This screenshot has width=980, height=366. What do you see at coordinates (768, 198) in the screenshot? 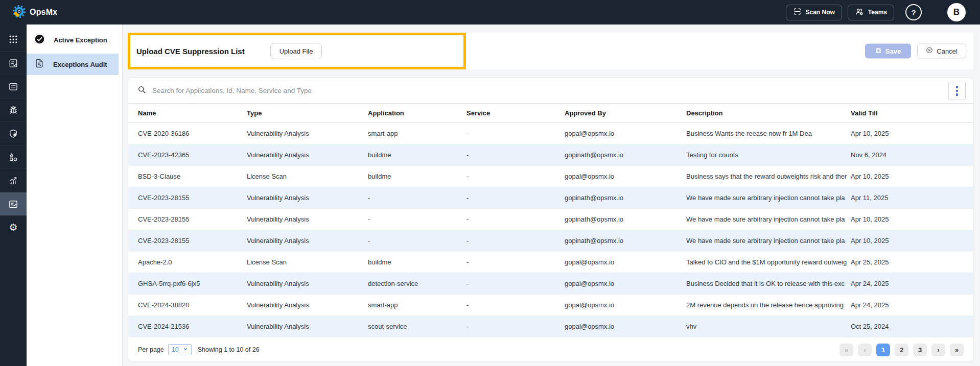
I see `cell-description: We have made sure arbitrary injection ca…` at bounding box center [768, 198].